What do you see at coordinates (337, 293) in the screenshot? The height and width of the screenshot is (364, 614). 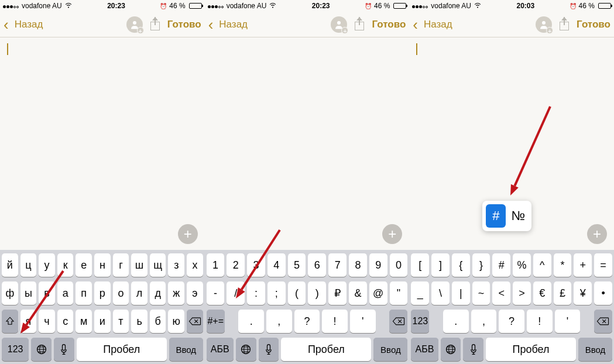 I see `key-₽: ₽` at bounding box center [337, 293].